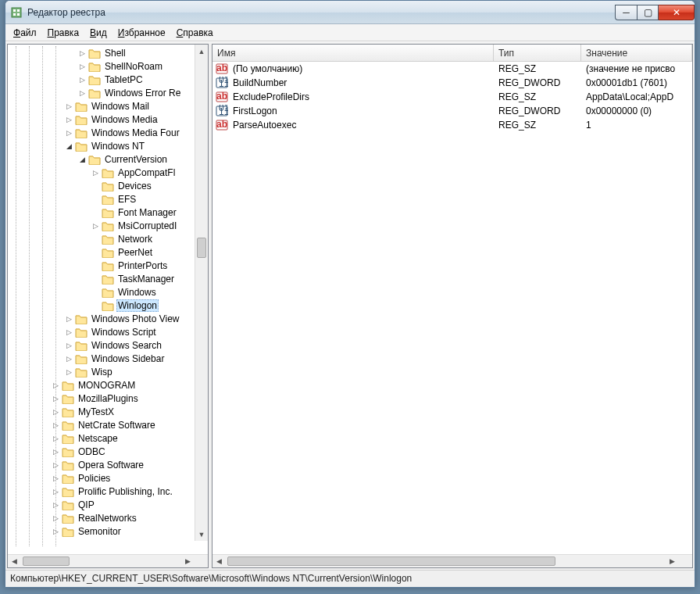  Describe the element at coordinates (108, 358) in the screenshot. I see `tree-node: ▷Windows Sidebar` at that location.